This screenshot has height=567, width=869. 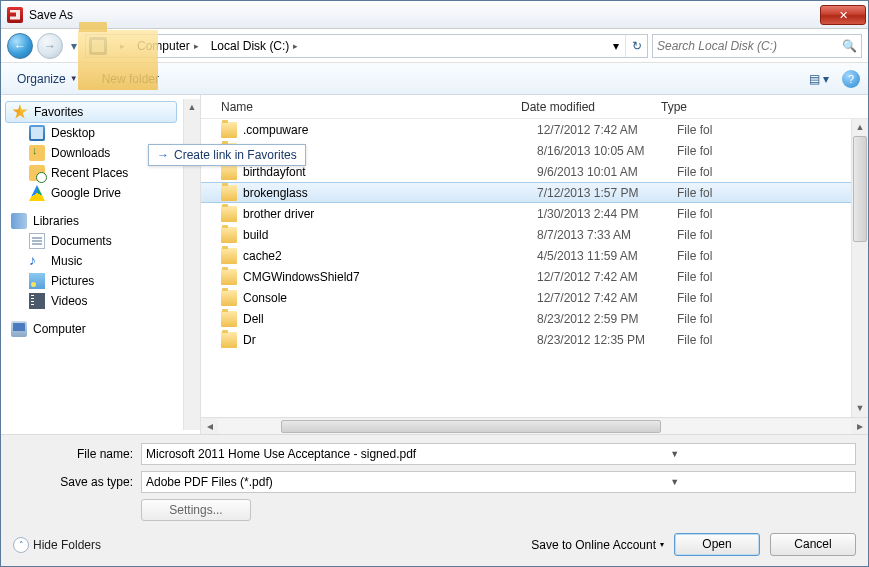 I want to click on table-row: Dr8/23/2012 12:35 PMFile fol, so click(x=526, y=340).